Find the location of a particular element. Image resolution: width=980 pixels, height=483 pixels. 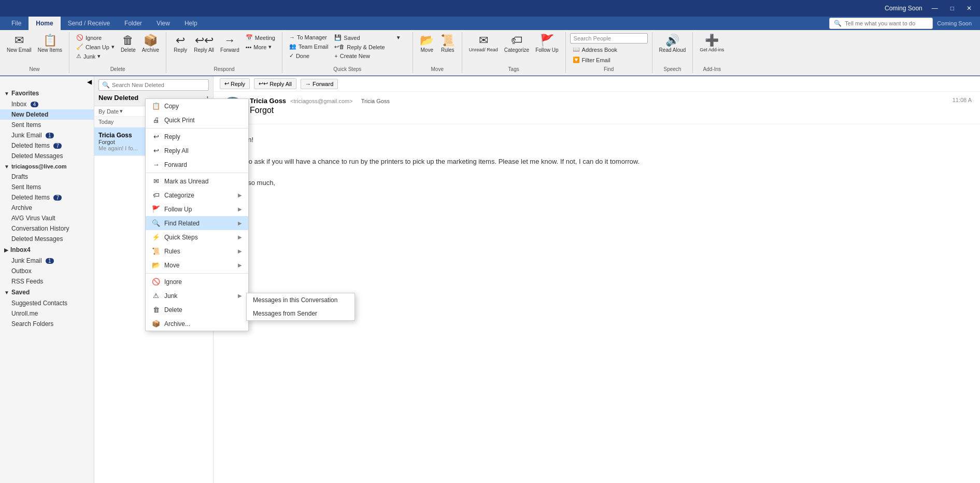

ctx-quick-steps: ⚡ Quick Steps ▶ is located at coordinates (197, 237).